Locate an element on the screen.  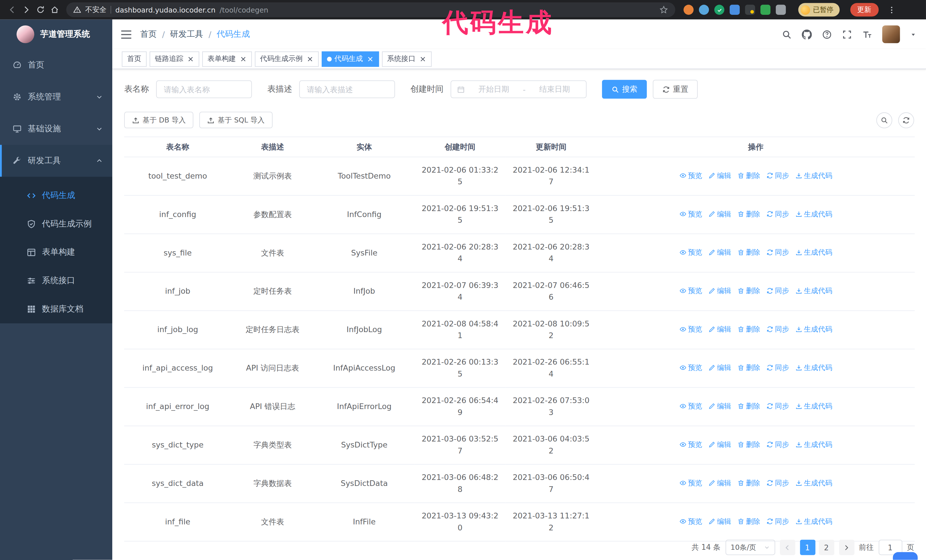
hamburger-icon is located at coordinates (126, 35).